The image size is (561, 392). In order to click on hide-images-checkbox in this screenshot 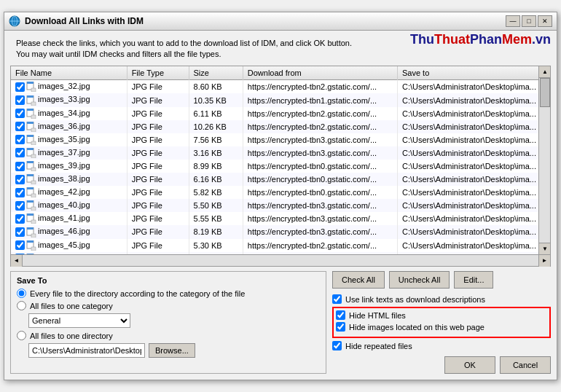, I will do `click(341, 326)`.